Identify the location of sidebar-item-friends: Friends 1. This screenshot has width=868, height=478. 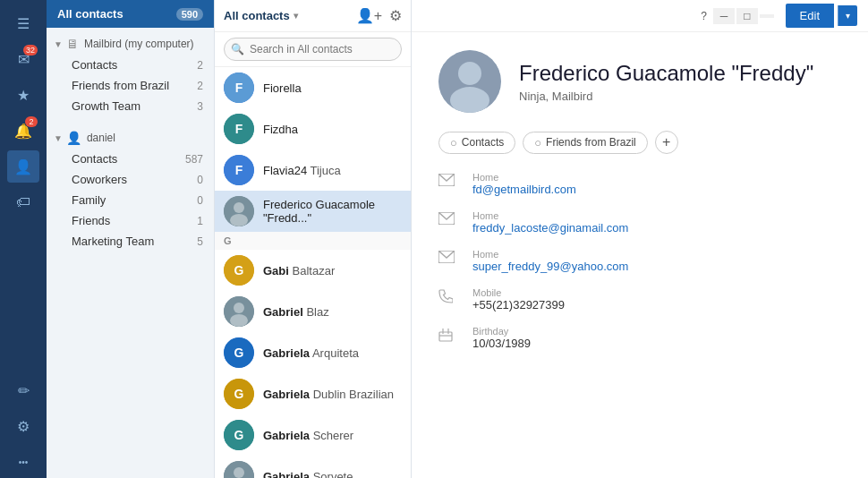
(131, 220).